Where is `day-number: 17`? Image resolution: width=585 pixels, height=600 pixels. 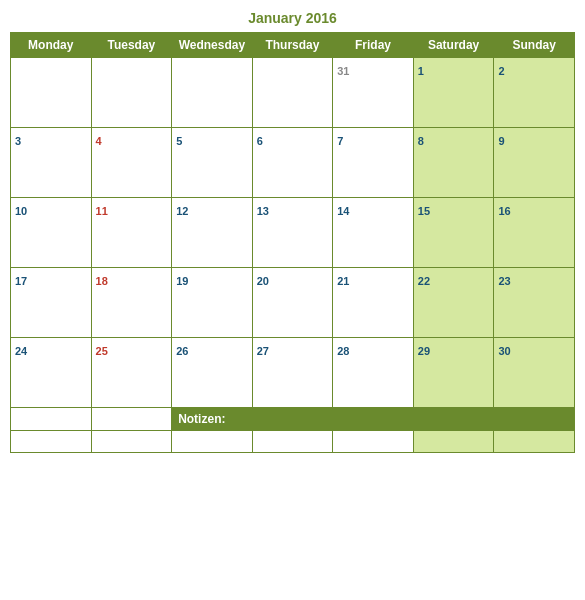 day-number: 17 is located at coordinates (21, 281).